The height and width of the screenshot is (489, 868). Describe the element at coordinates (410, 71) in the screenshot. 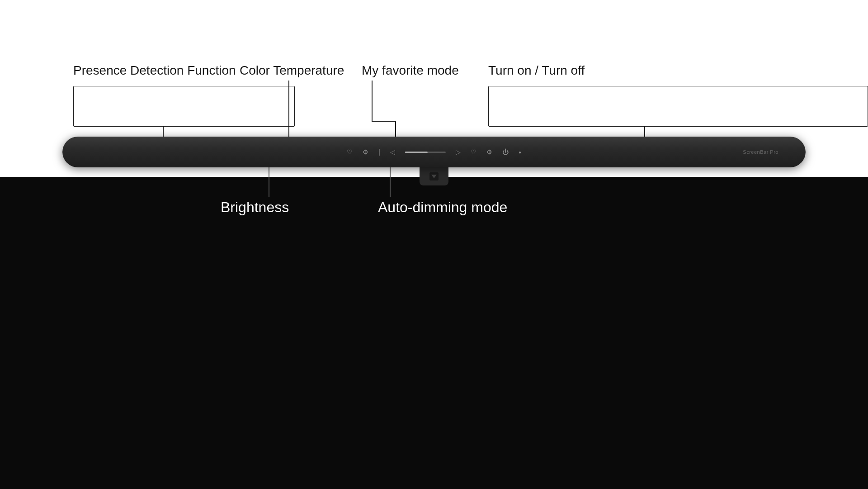

I see `my-favorite-mode-label: My favorite mode` at that location.